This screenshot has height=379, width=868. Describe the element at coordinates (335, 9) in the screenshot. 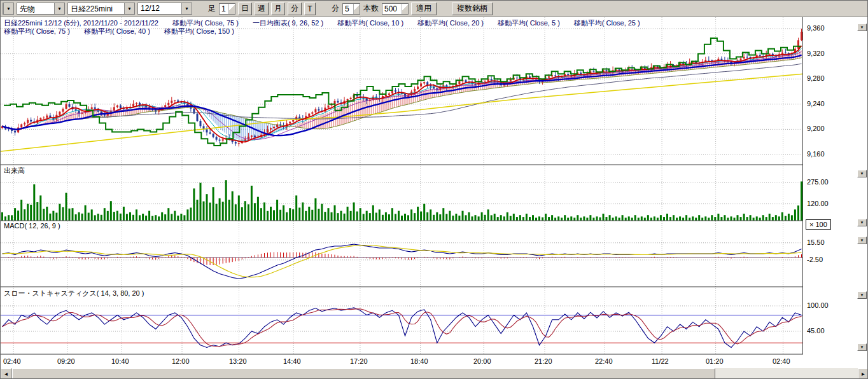

I see `minute-label: 分` at that location.